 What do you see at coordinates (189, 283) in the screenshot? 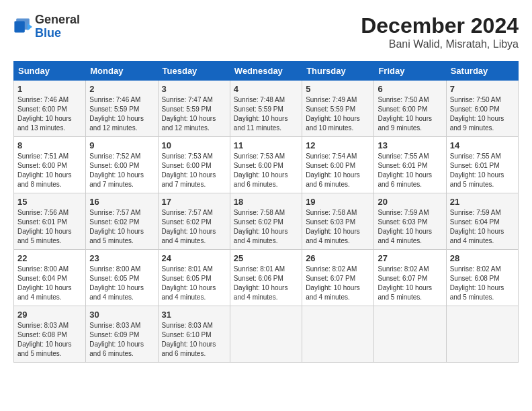
I see `cell-info: Sunrise: 8:01 AMSunset: 6:05 PMDaylight:…` at bounding box center [189, 283].